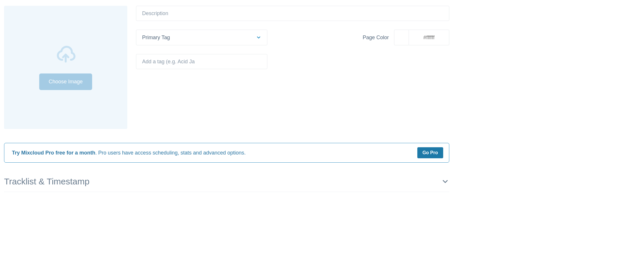 This screenshot has height=273, width=644. I want to click on promo-bold: Try Mixcloud Pro free for a month, so click(53, 153).